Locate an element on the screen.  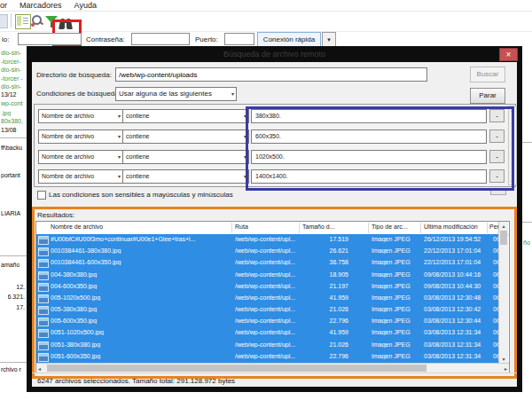
table-row: 004-380x380.jpg /web/wp-content/upl... 1… is located at coordinates (268, 275).